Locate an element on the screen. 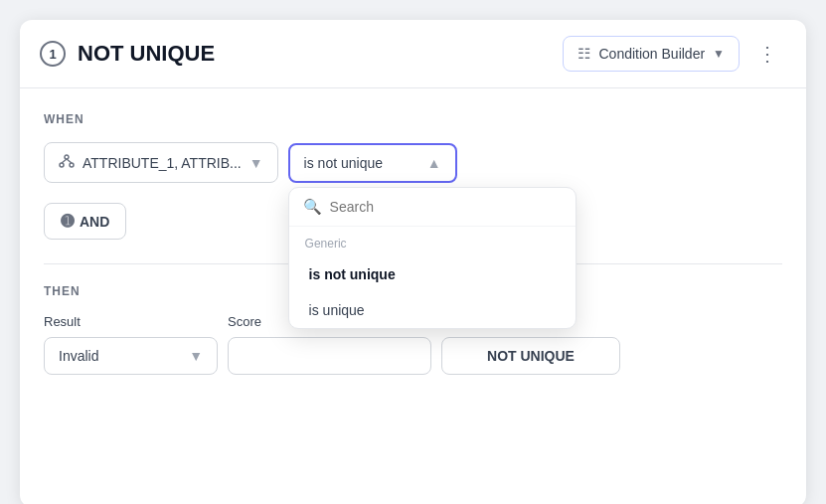 The height and width of the screenshot is (504, 826). condition-builder-button: ☷ Condition Builder ▼ is located at coordinates (651, 54).